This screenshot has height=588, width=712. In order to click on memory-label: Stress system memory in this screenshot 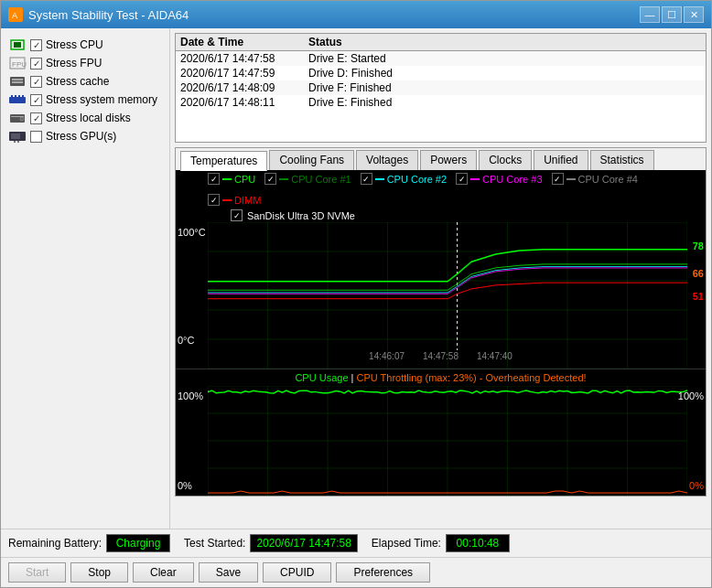, I will do `click(102, 100)`.